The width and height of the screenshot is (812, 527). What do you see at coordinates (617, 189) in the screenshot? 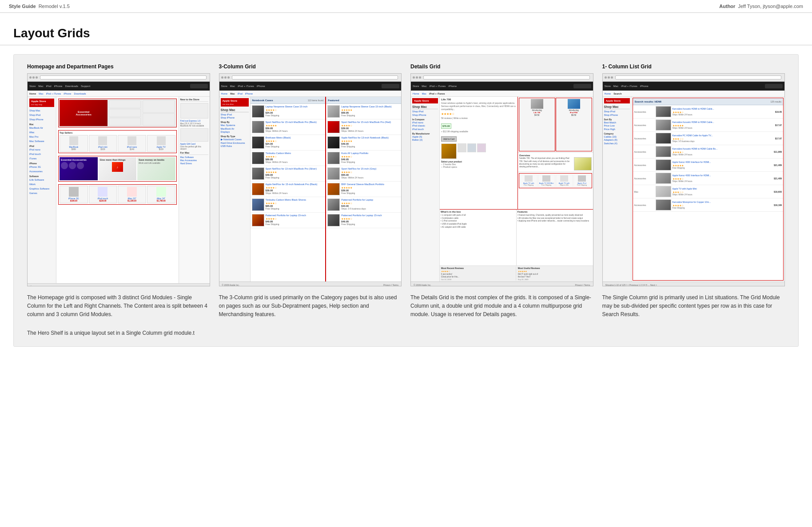
I see `mock-single-sidebar: Apple Store Shop Mac Shop iPod Shop iPho…` at bounding box center [617, 189].